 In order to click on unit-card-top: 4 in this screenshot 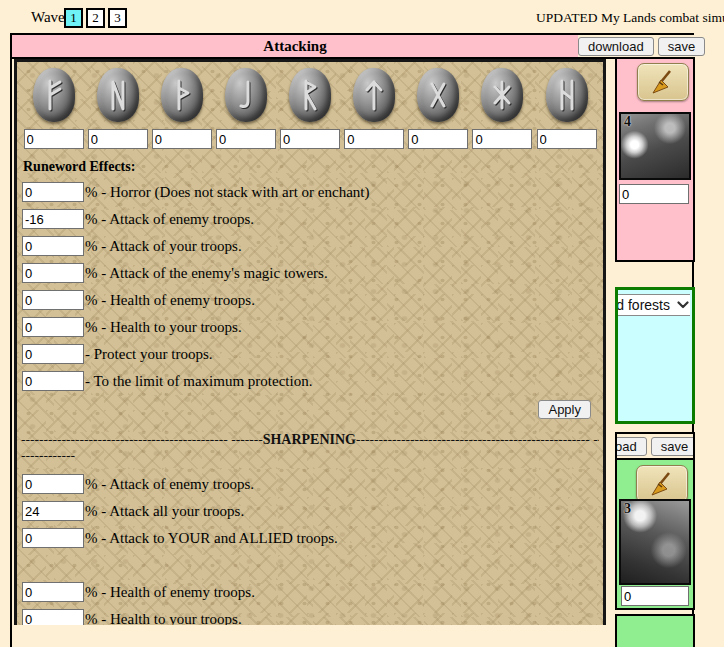, I will do `click(655, 146)`.